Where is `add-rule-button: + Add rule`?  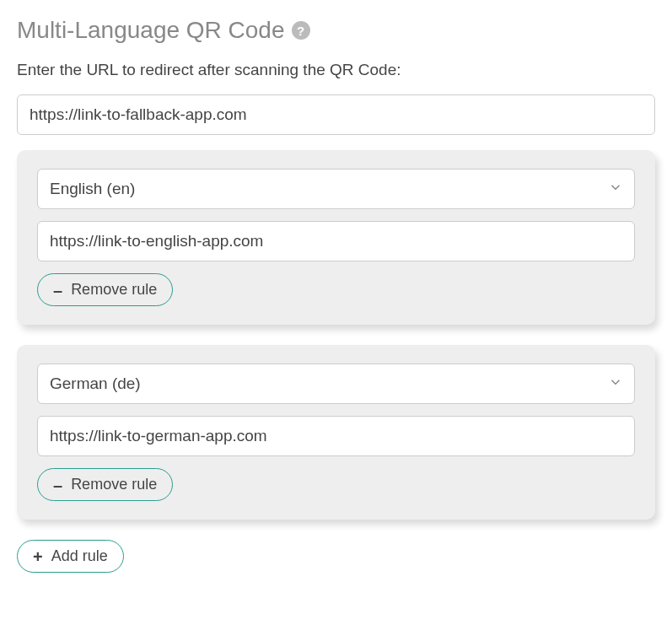 add-rule-button: + Add rule is located at coordinates (71, 557).